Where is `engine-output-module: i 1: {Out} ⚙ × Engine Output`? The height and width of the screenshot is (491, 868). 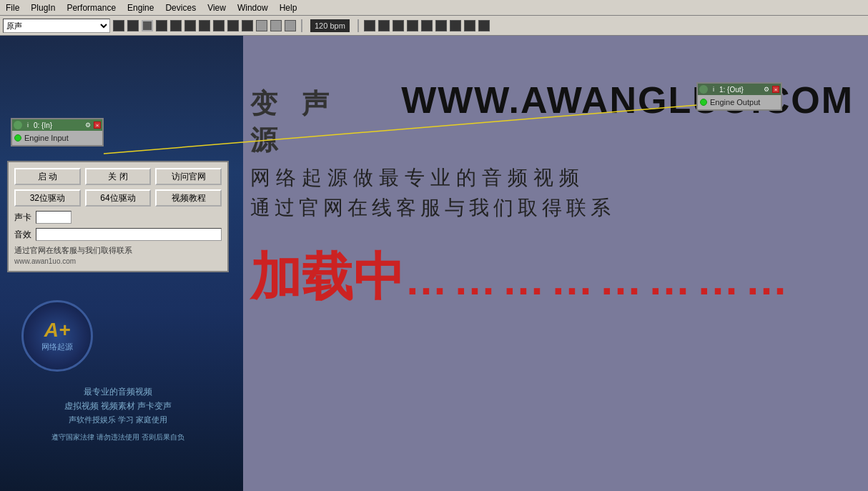
engine-output-module: i 1: {Out} ⚙ × Engine Output is located at coordinates (739, 96).